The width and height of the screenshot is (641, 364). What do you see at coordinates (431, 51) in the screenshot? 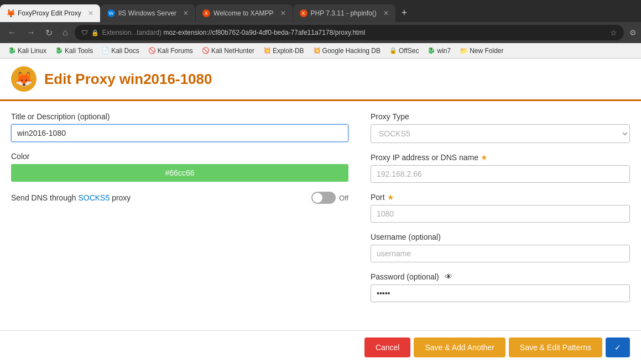
I see `win7-icon: 🐉` at bounding box center [431, 51].